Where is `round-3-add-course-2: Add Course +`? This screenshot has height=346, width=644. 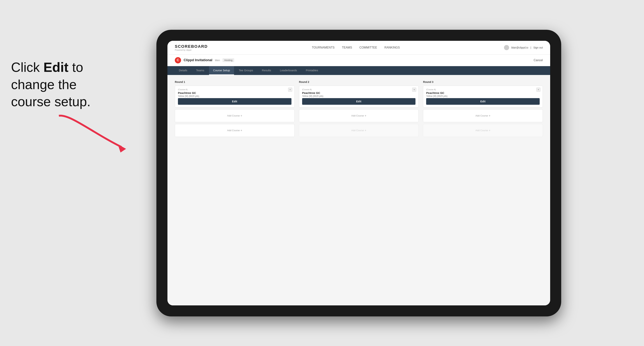
round-3-add-course-2: Add Course + is located at coordinates (483, 130).